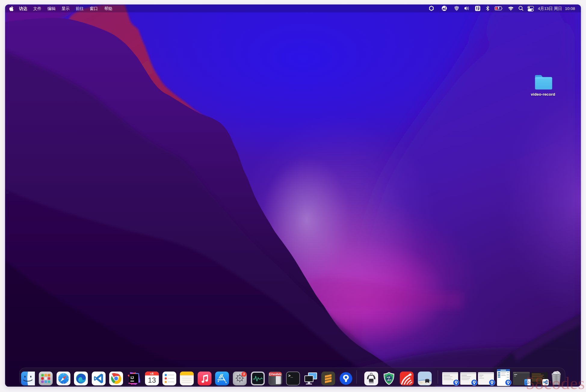 This screenshot has height=392, width=586. Describe the element at coordinates (276, 374) in the screenshot. I see `svg-text: || Parallels` at that location.